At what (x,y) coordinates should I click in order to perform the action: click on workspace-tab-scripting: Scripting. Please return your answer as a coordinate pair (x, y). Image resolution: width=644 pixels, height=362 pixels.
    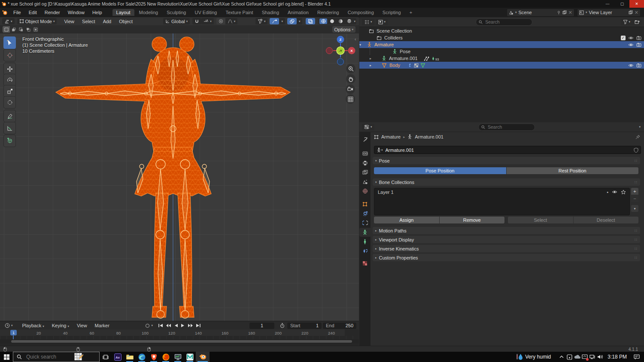
    Looking at the image, I should click on (392, 12).